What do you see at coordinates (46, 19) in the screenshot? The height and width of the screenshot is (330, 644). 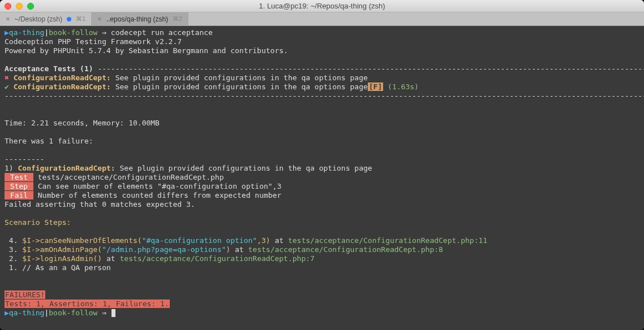 I see `tab-desktop: × ~/Desktop (zsh) ⌘1` at bounding box center [46, 19].